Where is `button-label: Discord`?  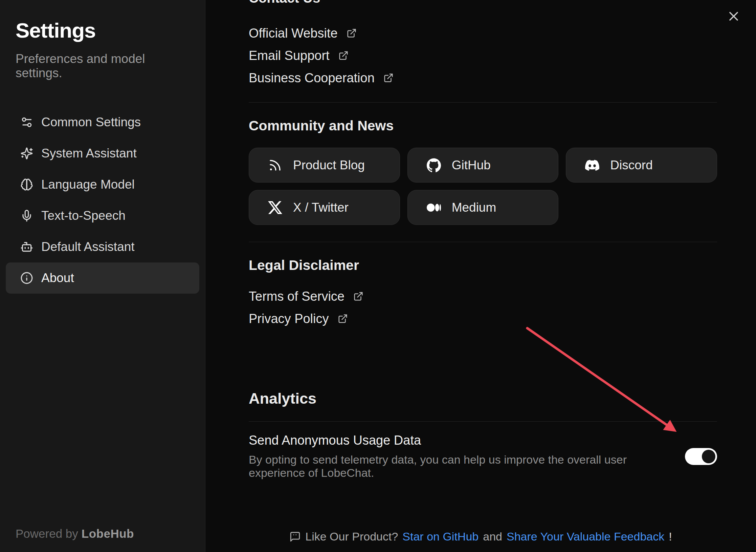 button-label: Discord is located at coordinates (631, 165).